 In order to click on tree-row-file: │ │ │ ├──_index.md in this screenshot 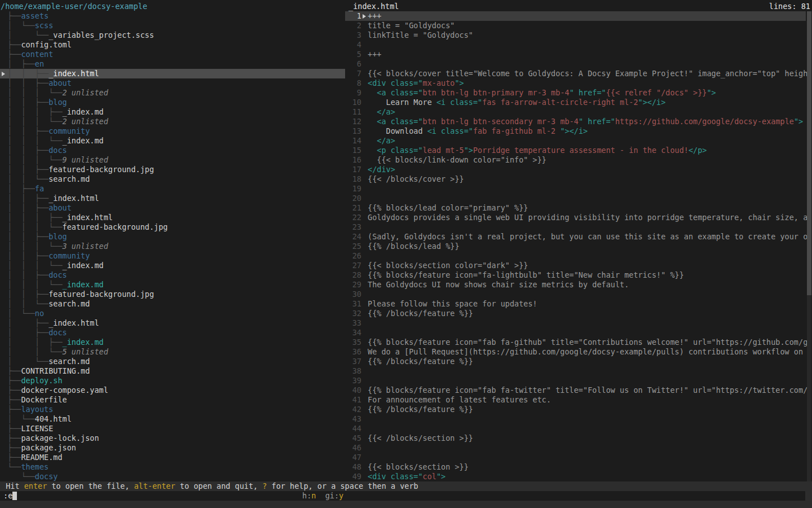, I will do `click(173, 112)`.